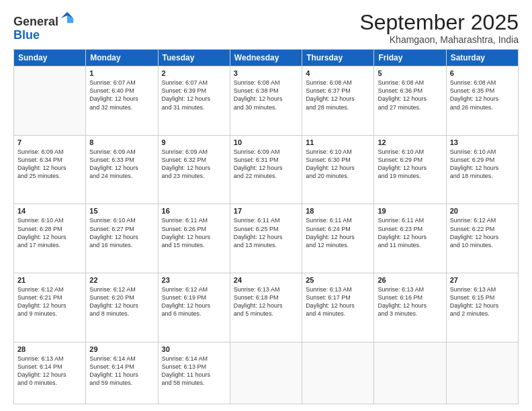  What do you see at coordinates (122, 211) in the screenshot?
I see `day-number: 15` at bounding box center [122, 211].